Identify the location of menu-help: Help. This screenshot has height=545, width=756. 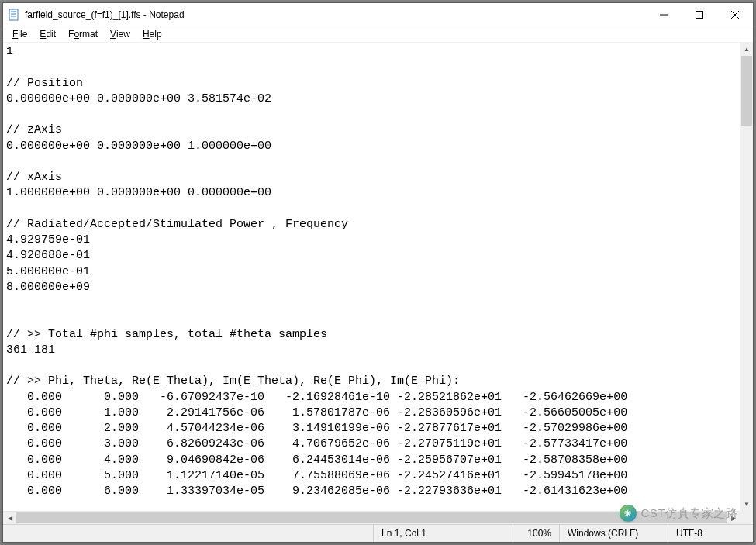
(152, 34).